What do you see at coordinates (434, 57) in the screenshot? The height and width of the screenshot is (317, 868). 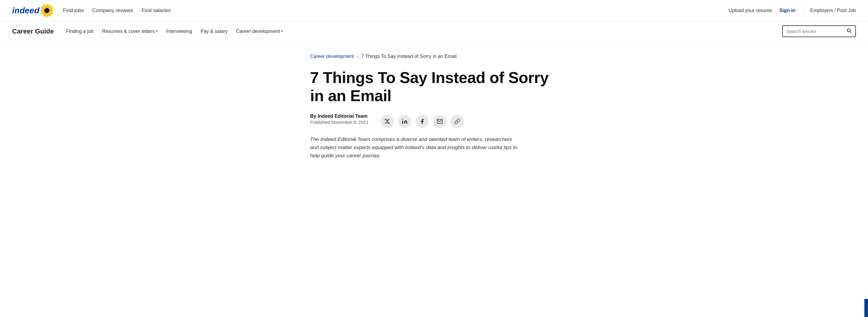 I see `breadcrumb: Career development › 7 Things To Say Ins…` at bounding box center [434, 57].